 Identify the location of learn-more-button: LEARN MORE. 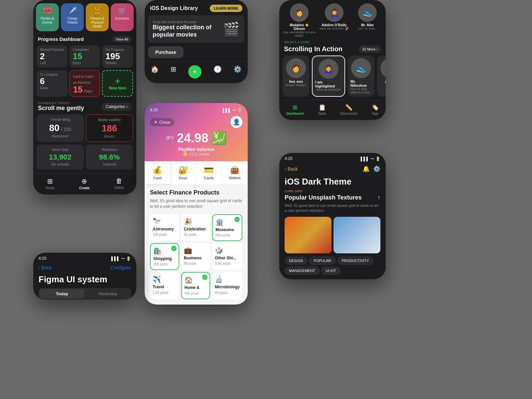
(226, 8).